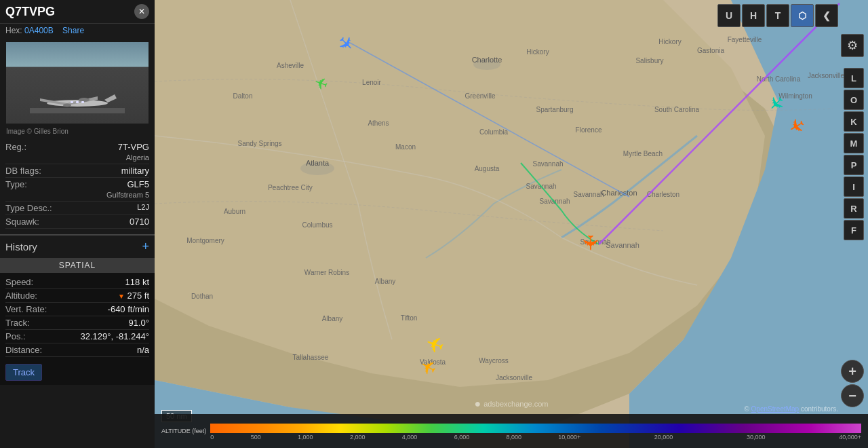 The height and width of the screenshot is (448, 868). I want to click on svg-text: Lenoir, so click(372, 83).